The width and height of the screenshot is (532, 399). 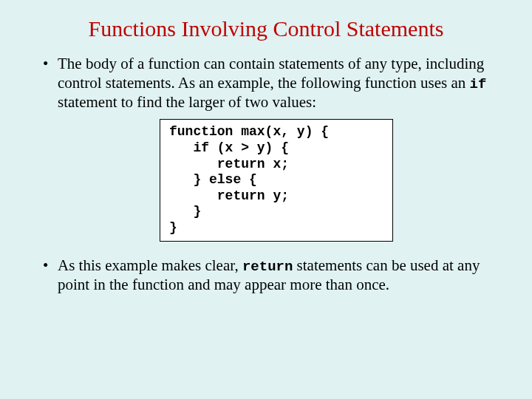 I want to click on bullet-2: As this example makes clear, return stat…, so click(x=269, y=276).